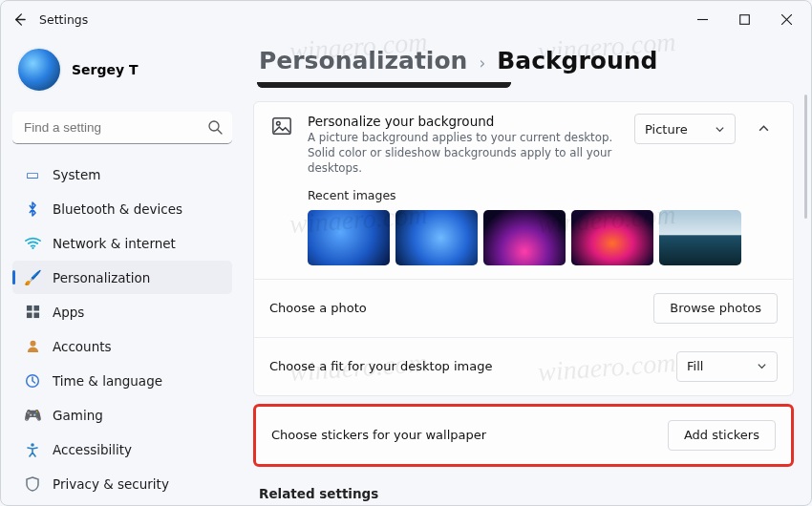 This screenshot has height=506, width=812. I want to click on dropdown-value: Fill, so click(695, 367).